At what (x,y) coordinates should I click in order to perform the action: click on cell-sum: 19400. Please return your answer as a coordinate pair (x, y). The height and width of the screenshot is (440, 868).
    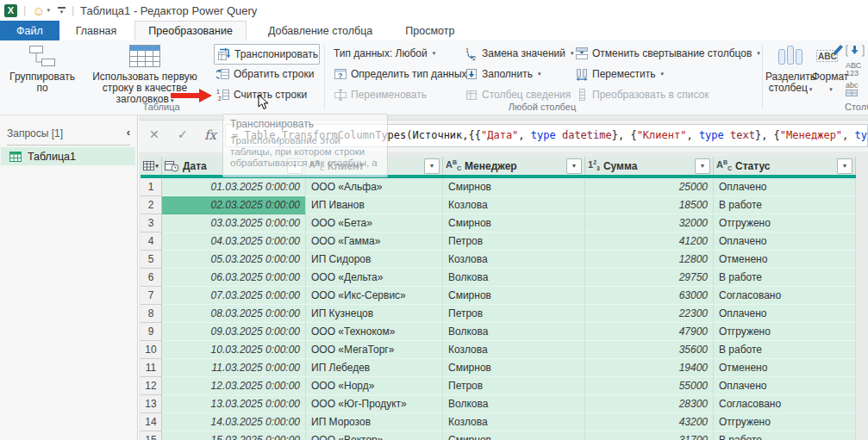
    Looking at the image, I should click on (650, 369).